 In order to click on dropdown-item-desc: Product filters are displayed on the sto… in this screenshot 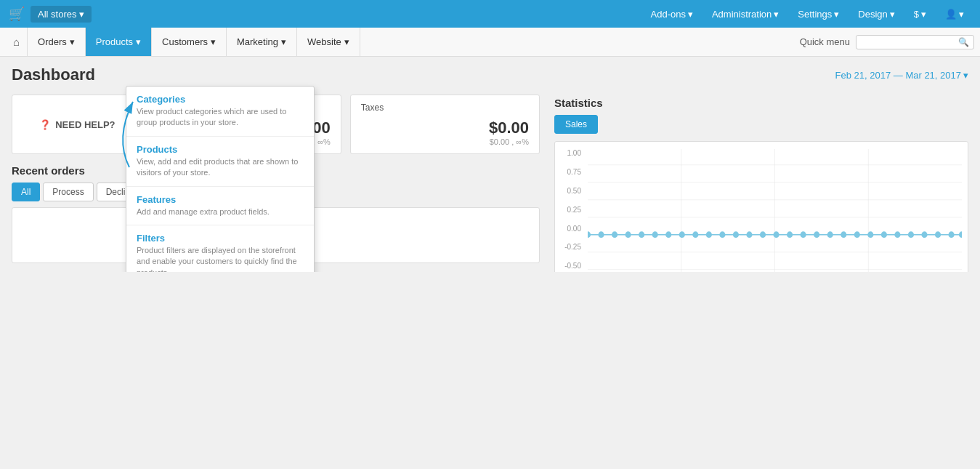, I will do `click(220, 259)`.